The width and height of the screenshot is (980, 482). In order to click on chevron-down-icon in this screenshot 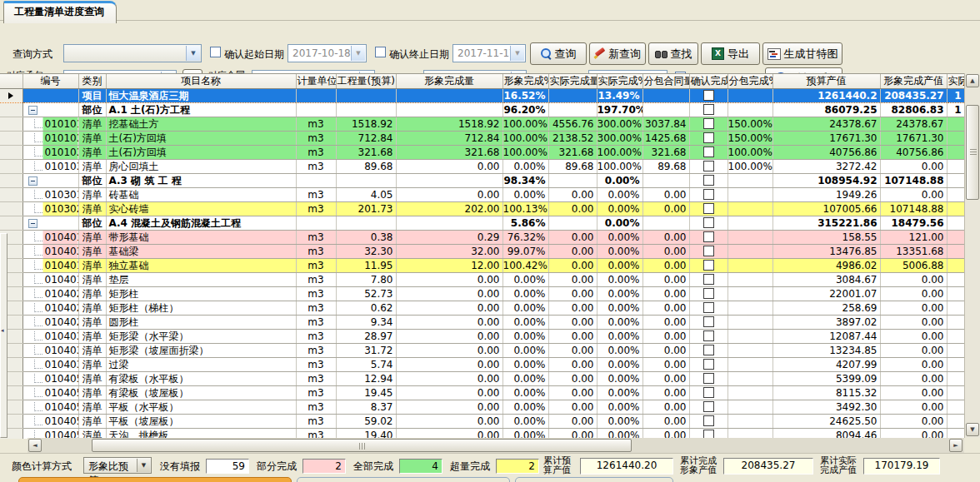, I will do `click(517, 53)`.